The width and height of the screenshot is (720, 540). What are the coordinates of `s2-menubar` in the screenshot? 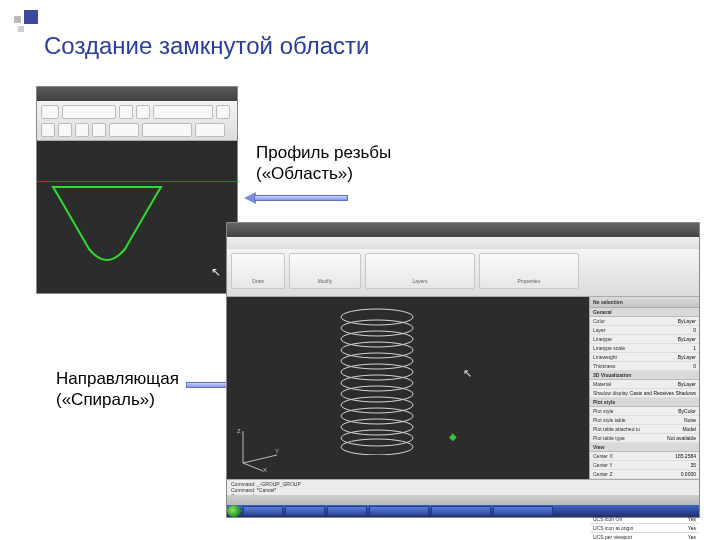 It's located at (463, 243).